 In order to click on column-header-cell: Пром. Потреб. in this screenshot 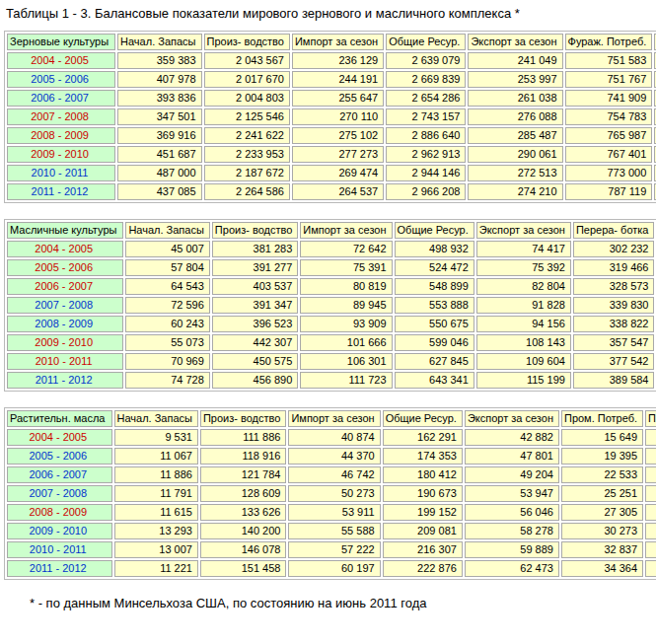, I will do `click(602, 418)`.